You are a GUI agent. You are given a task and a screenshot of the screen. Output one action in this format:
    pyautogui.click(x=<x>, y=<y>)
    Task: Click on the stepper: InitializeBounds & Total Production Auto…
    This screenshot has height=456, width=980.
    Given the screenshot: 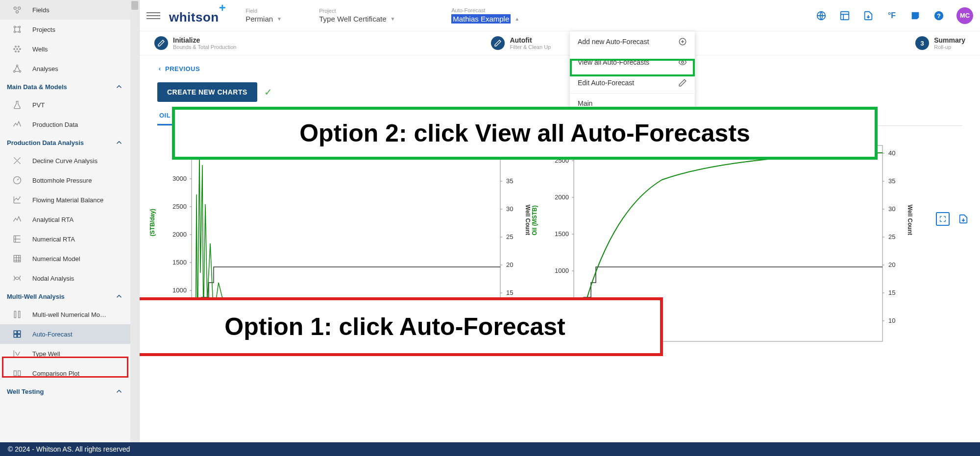 What is the action you would take?
    pyautogui.click(x=560, y=43)
    